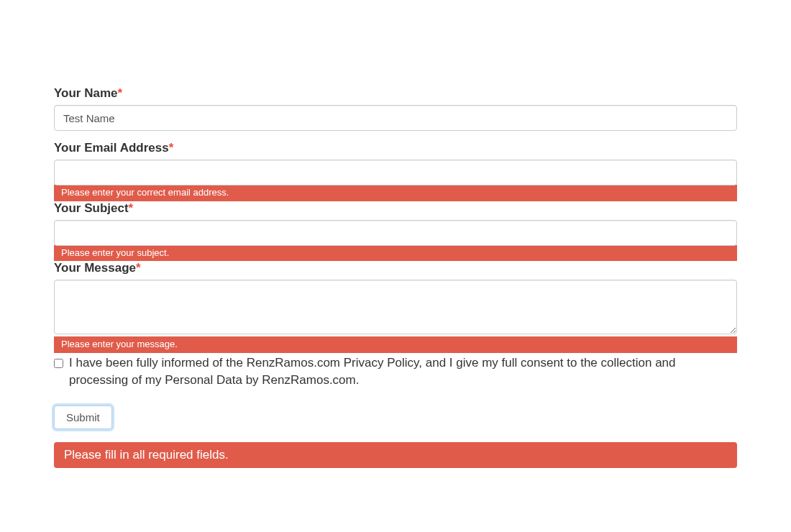 This screenshot has height=532, width=791. What do you see at coordinates (396, 193) in the screenshot?
I see `email-error: Please enter your correct email address.` at bounding box center [396, 193].